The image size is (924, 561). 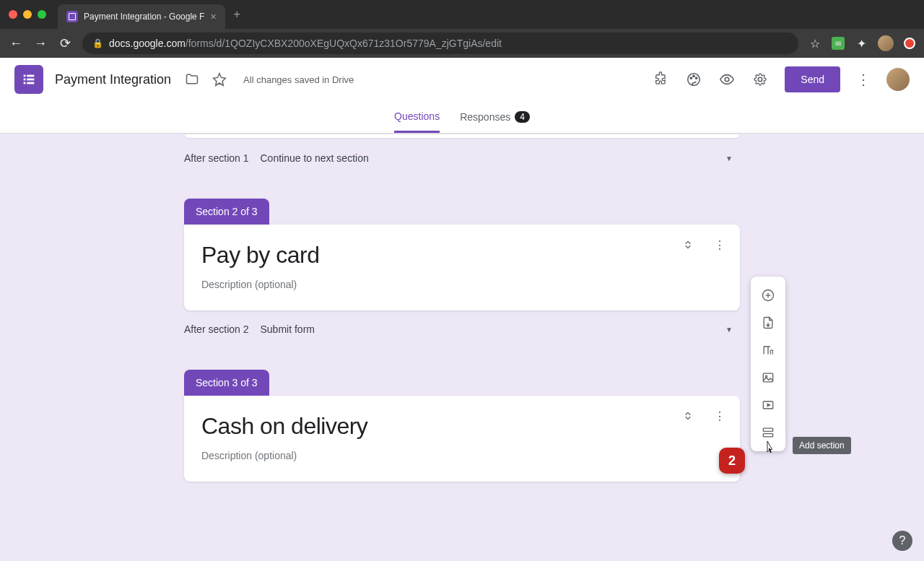 What do you see at coordinates (768, 350) in the screenshot?
I see `add-title-button` at bounding box center [768, 350].